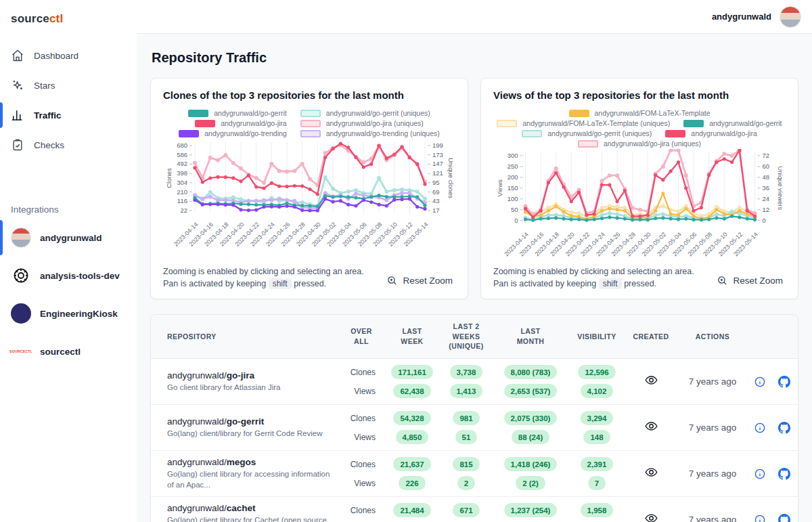  I want to click on user-menu: andygrunwald, so click(757, 17).